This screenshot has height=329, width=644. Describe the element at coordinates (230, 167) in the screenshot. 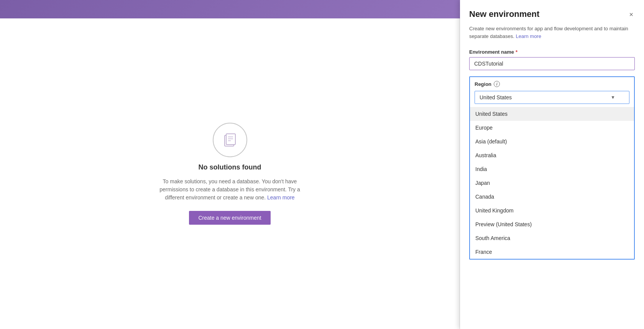

I see `empty-title: No solutions found` at that location.